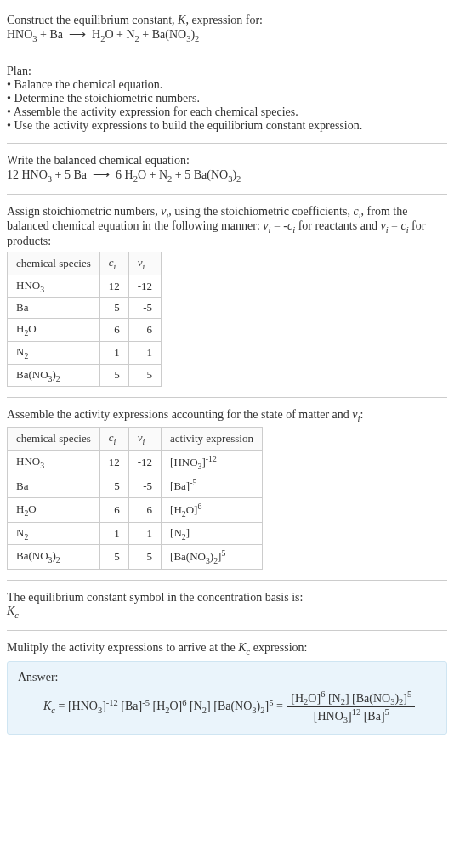  Describe the element at coordinates (227, 126) in the screenshot. I see `plan-item: Use the activity expressions to build th…` at that location.